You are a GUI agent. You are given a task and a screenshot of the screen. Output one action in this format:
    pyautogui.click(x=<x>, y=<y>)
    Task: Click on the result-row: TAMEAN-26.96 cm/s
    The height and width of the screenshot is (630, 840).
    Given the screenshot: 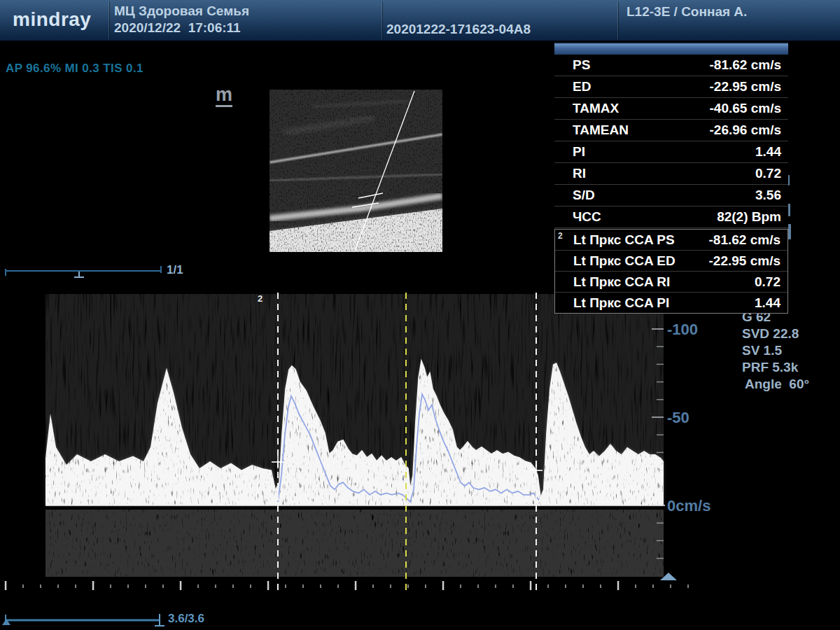 What is the action you would take?
    pyautogui.click(x=671, y=130)
    